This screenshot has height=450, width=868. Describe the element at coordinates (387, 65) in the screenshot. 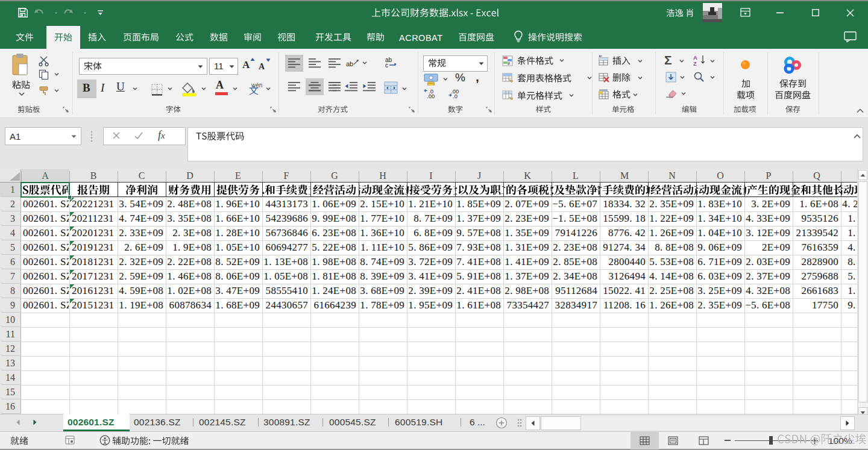

I see `svg-text: c` at that location.